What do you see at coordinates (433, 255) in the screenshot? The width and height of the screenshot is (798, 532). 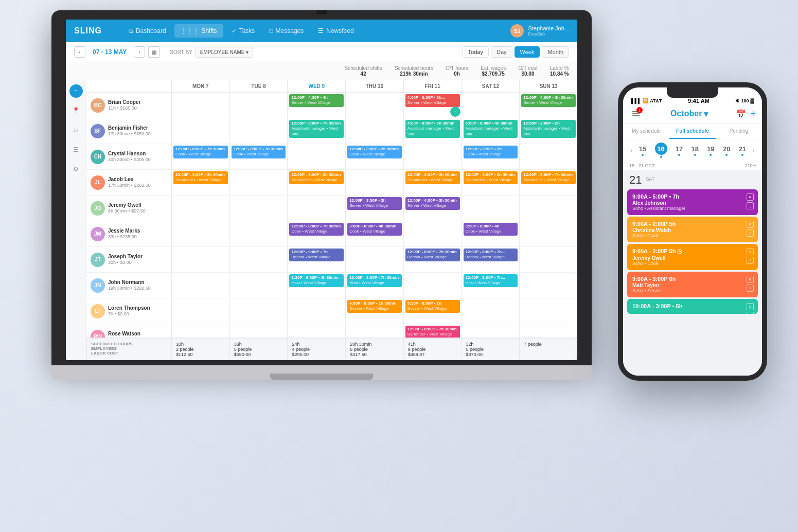 I see `shift-block: 12:00P - 8:00P • 7h 30min Barista • West…` at bounding box center [433, 255].